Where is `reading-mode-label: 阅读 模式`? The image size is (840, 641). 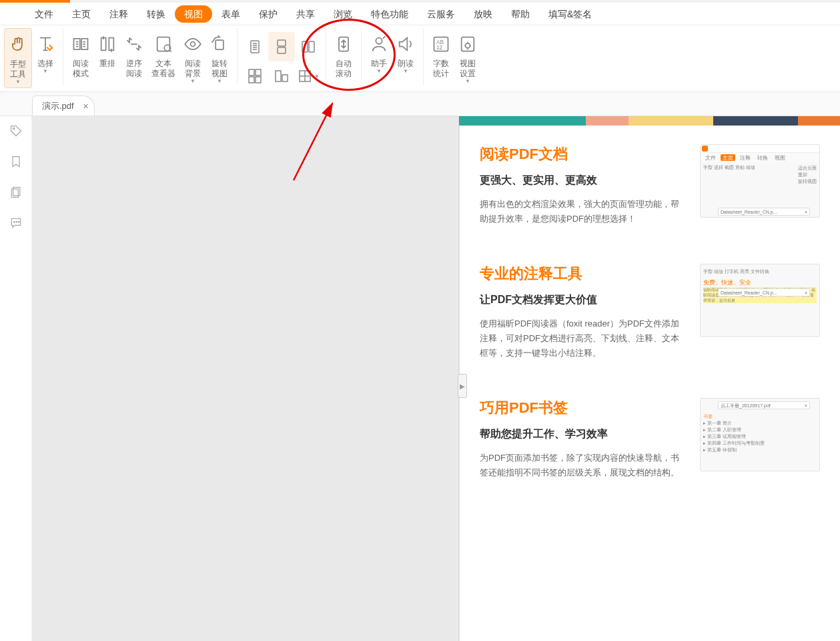
reading-mode-label: 阅读 模式 is located at coordinates (81, 69).